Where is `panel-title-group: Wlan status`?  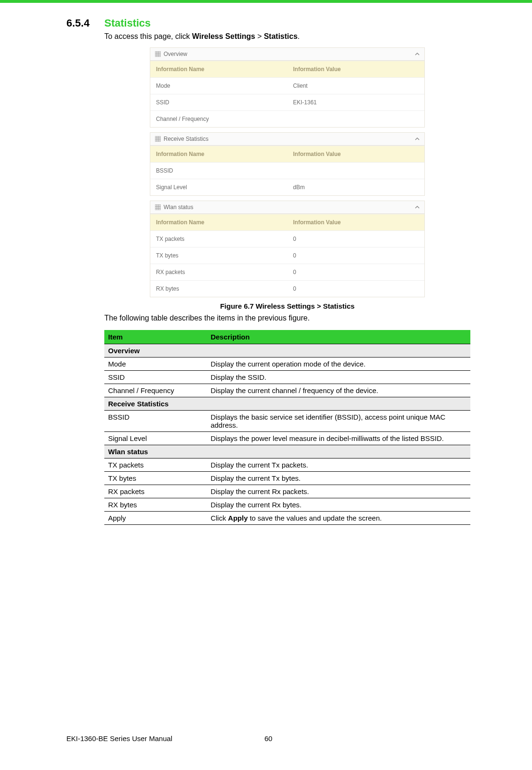 panel-title-group: Wlan status is located at coordinates (174, 207).